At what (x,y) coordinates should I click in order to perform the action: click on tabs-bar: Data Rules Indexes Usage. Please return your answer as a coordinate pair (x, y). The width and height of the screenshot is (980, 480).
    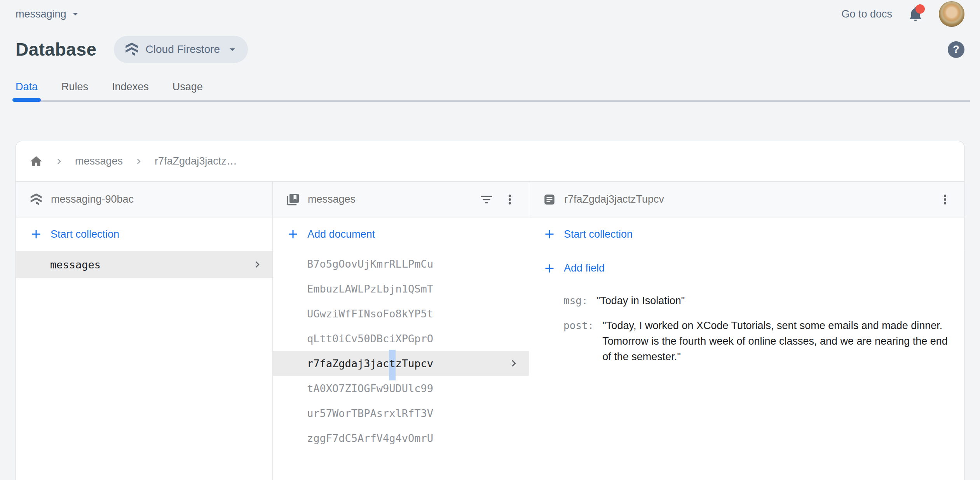
    Looking at the image, I should click on (490, 89).